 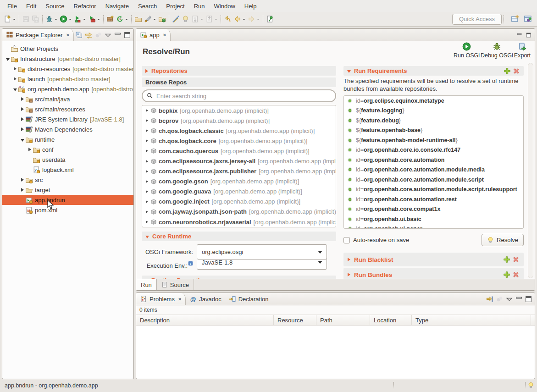 What do you see at coordinates (391, 320) in the screenshot?
I see `column-location: Location` at bounding box center [391, 320].